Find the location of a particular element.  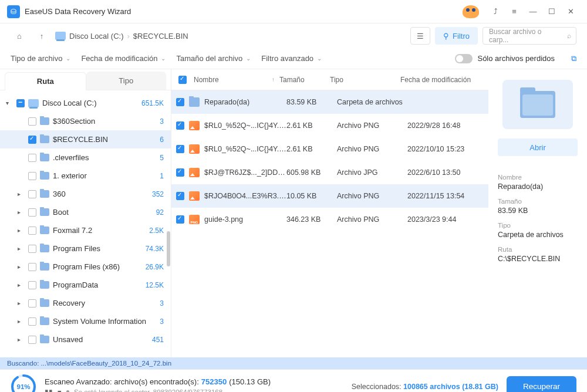

collapse-icon: ▾ is located at coordinates (9, 103).